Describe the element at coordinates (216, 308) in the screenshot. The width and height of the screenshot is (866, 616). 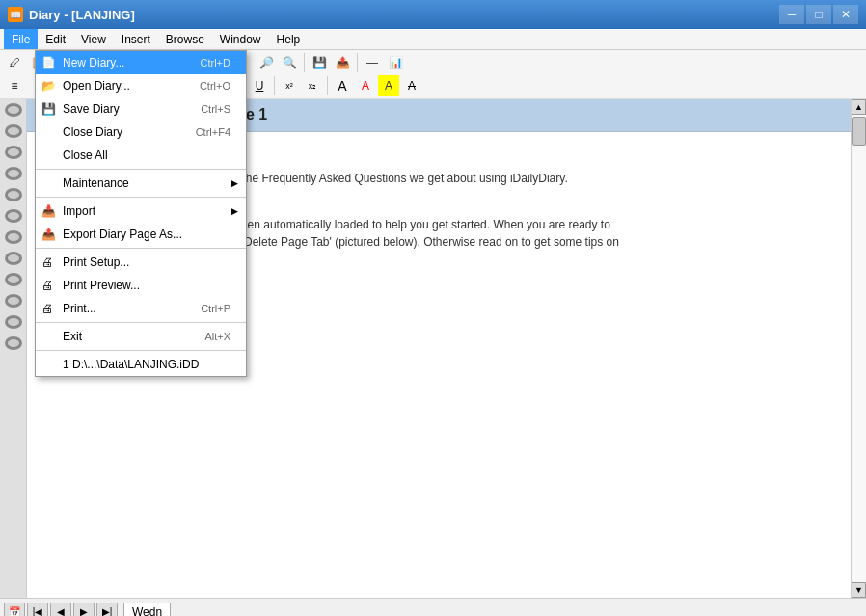
I see `dd-print-shortcut: Ctrl+P` at that location.